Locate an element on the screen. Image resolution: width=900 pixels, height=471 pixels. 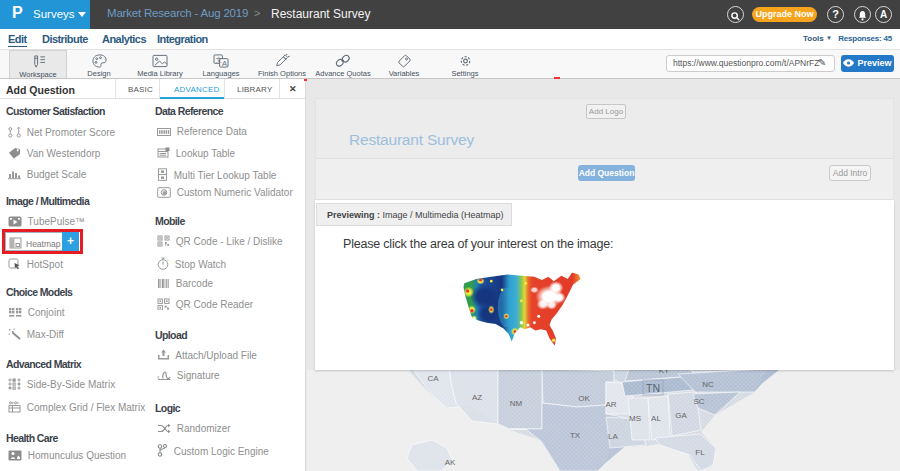
svg-text: SC is located at coordinates (698, 402).